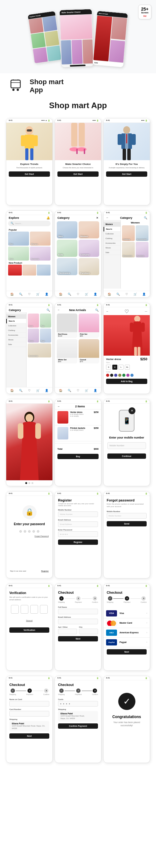 The width and height of the screenshot is (156, 868). Describe the element at coordinates (38, 391) in the screenshot. I see `cart-nav: 🛒` at that location.